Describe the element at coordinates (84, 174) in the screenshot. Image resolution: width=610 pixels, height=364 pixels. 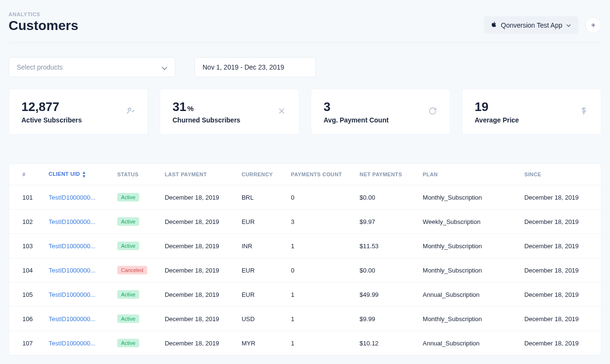
I see `sort-icon: ▲▼` at that location.